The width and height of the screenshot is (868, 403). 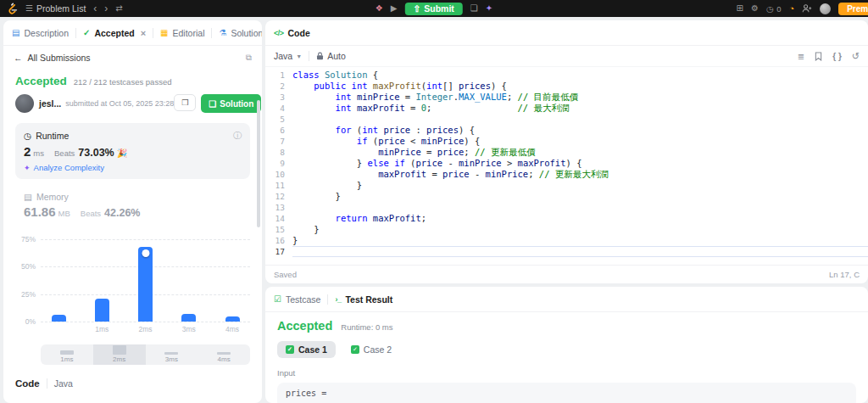 What do you see at coordinates (475, 8) in the screenshot?
I see `notes-icon: ❏` at bounding box center [475, 8].